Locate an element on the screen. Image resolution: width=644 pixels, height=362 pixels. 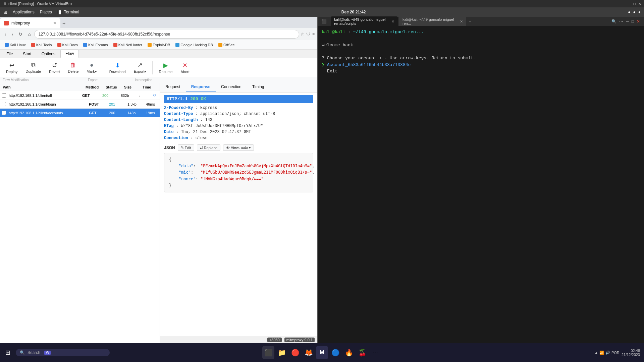
terminal-minimize-icon: ─ is located at coordinates (627, 21).